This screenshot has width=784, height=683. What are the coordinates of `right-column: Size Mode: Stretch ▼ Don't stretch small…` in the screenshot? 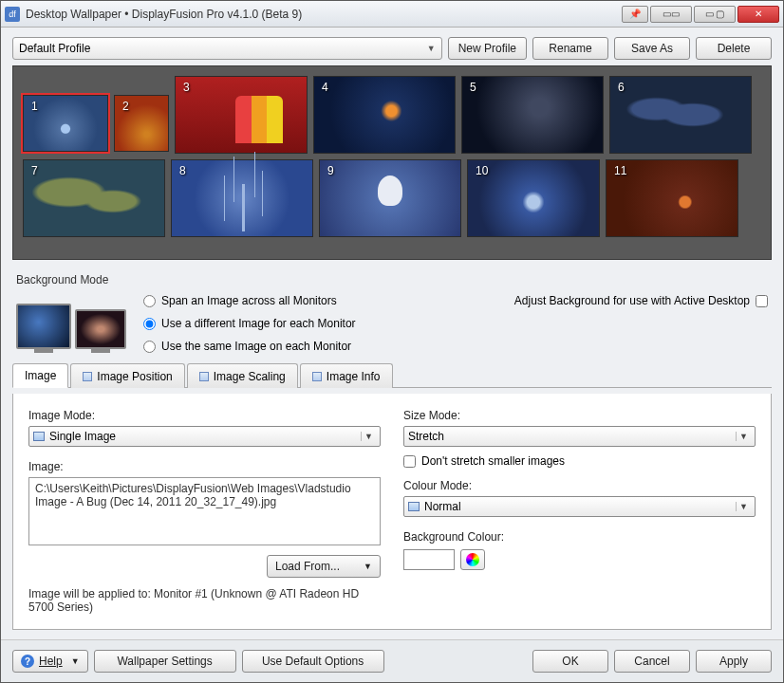 It's located at (579, 513).